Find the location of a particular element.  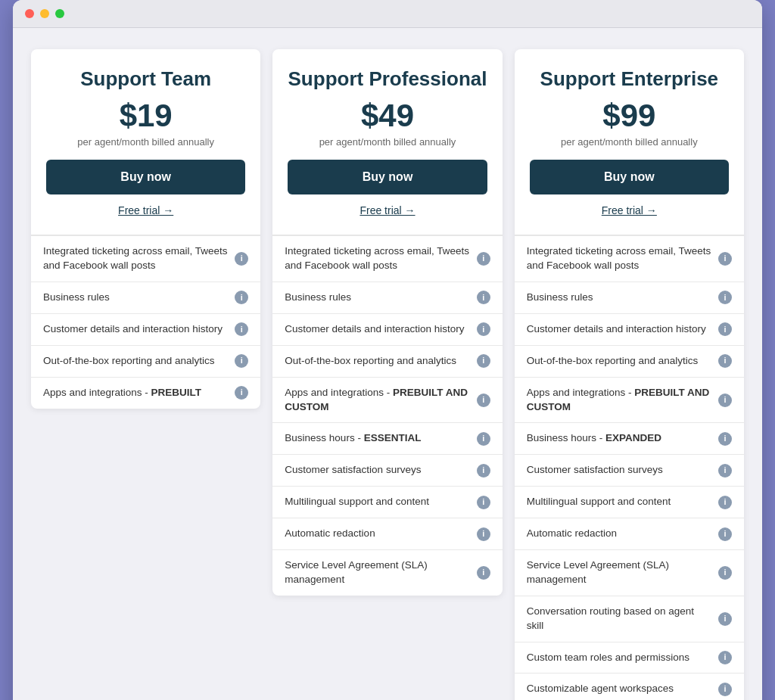

feature-item: Apps and integrations - PREBUILTi is located at coordinates (145, 393).